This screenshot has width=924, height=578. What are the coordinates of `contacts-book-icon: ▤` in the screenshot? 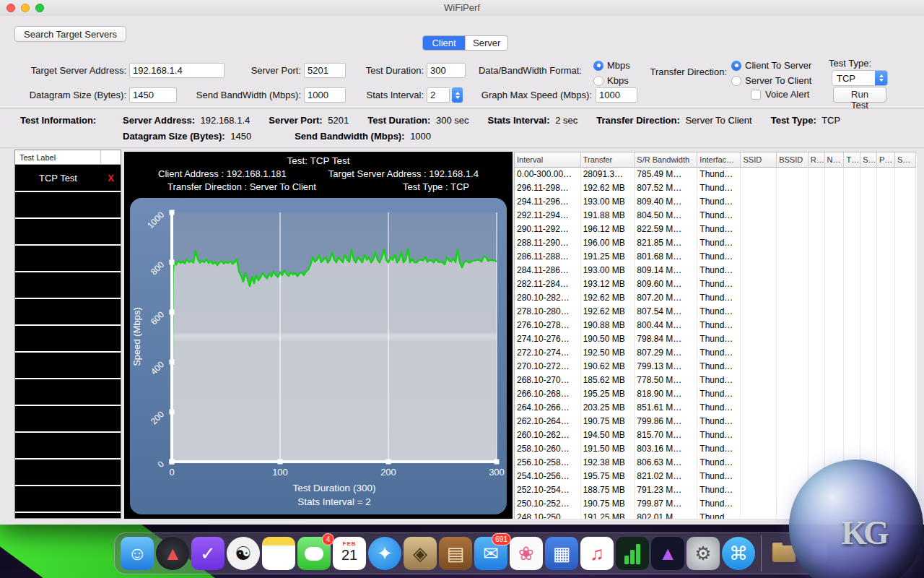 It's located at (456, 553).